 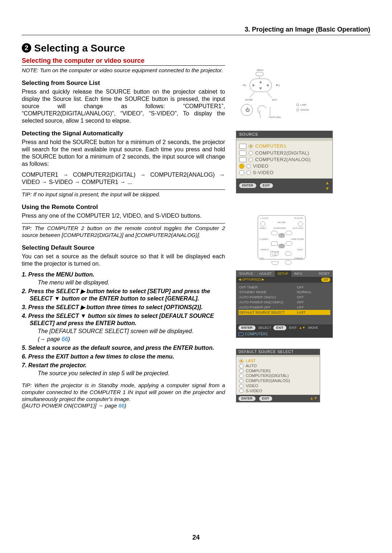 What do you see at coordinates (123, 247) in the screenshot?
I see `heading-default: Selecting Default Source` at bounding box center [123, 247].